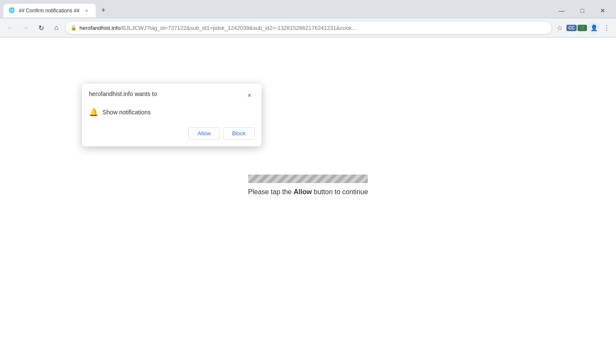 The image size is (616, 364). Describe the element at coordinates (100, 28) in the screenshot. I see `url-host: herofandhist.info` at that location.